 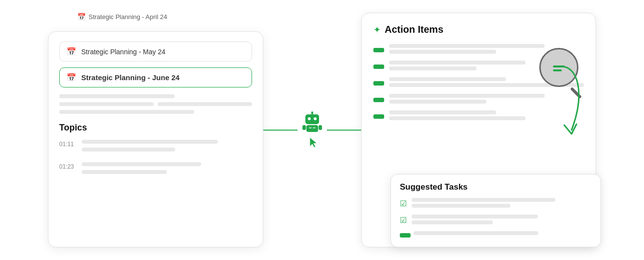 What do you see at coordinates (405, 236) in the screenshot?
I see `green-bar-s1` at bounding box center [405, 236].